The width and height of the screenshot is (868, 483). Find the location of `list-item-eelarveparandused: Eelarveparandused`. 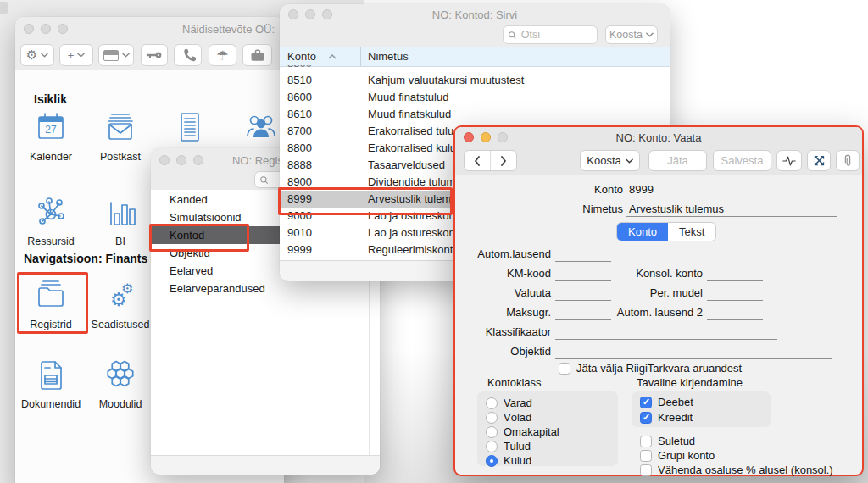

list-item-eelarveparandused: Eelarveparandused is located at coordinates (265, 288).